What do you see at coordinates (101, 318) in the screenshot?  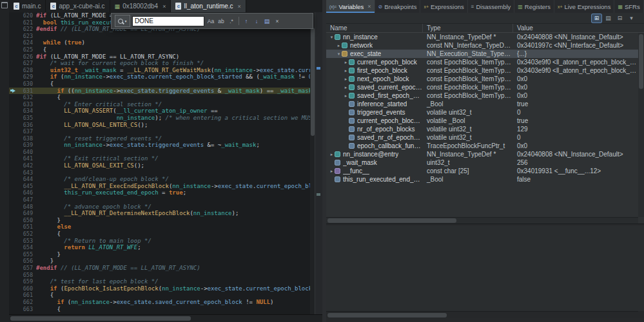 I see `editor-hscroll-thumb` at bounding box center [101, 318].